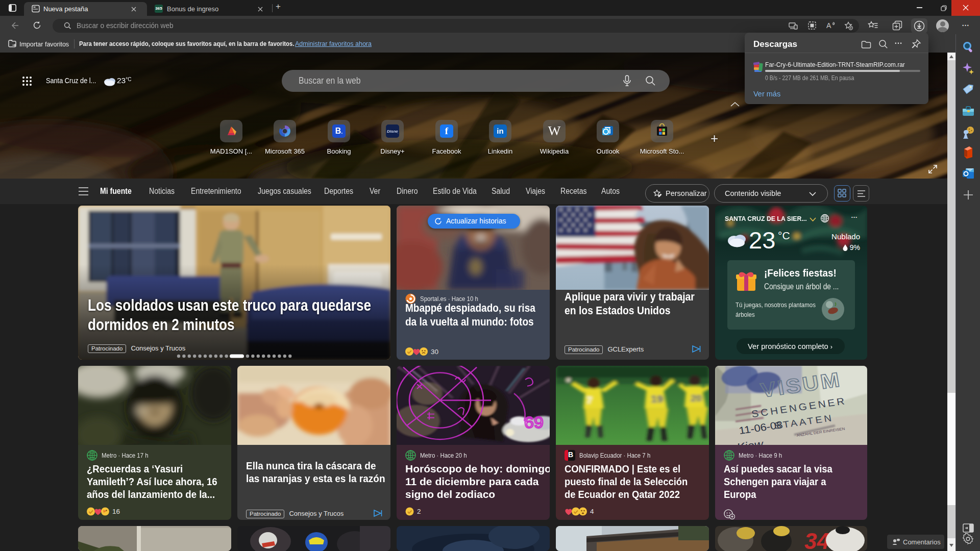 This screenshot has height=551, width=980. Describe the element at coordinates (657, 399) in the screenshot. I see `svg-text: 19` at that location.